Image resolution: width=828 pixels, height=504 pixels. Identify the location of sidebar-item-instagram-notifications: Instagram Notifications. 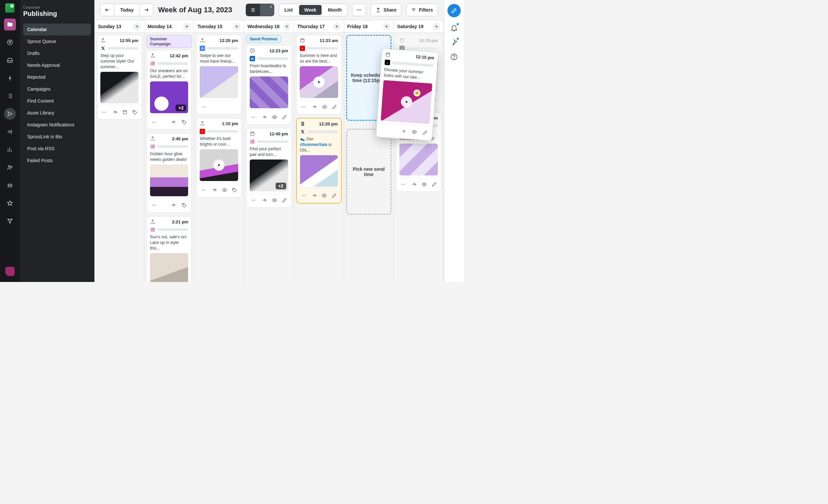
(57, 125).